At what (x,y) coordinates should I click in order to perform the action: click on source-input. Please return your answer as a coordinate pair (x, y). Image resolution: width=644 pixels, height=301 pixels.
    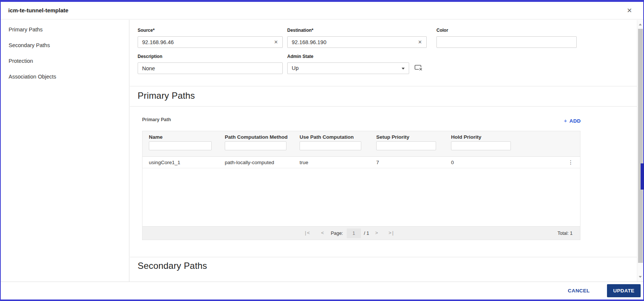
    Looking at the image, I should click on (210, 42).